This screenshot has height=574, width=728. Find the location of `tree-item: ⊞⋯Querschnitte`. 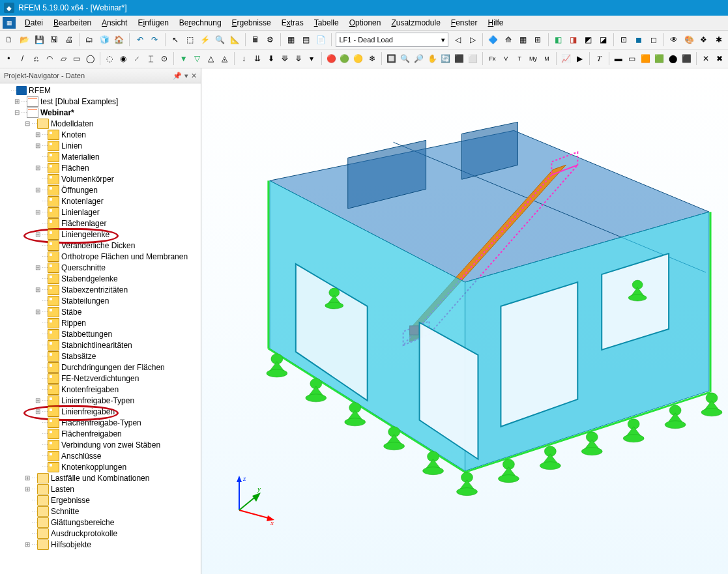

tree-item: ⊞⋯Querschnitte is located at coordinates (100, 267).